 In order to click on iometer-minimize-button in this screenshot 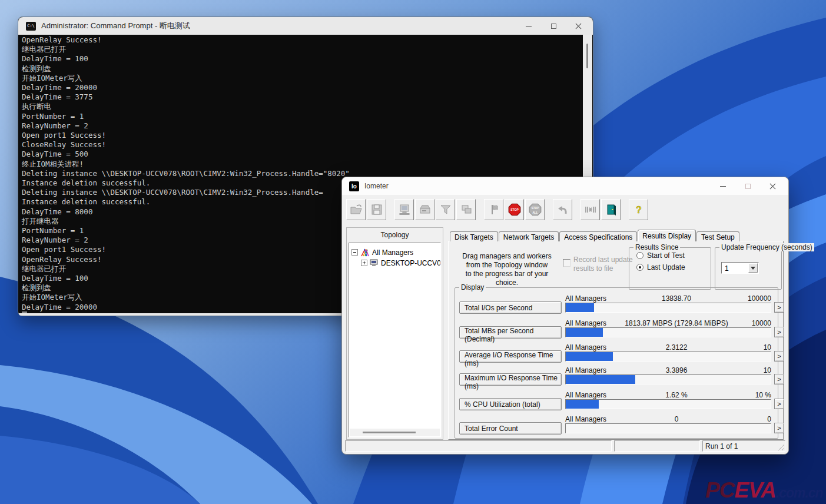, I will do `click(723, 186)`.